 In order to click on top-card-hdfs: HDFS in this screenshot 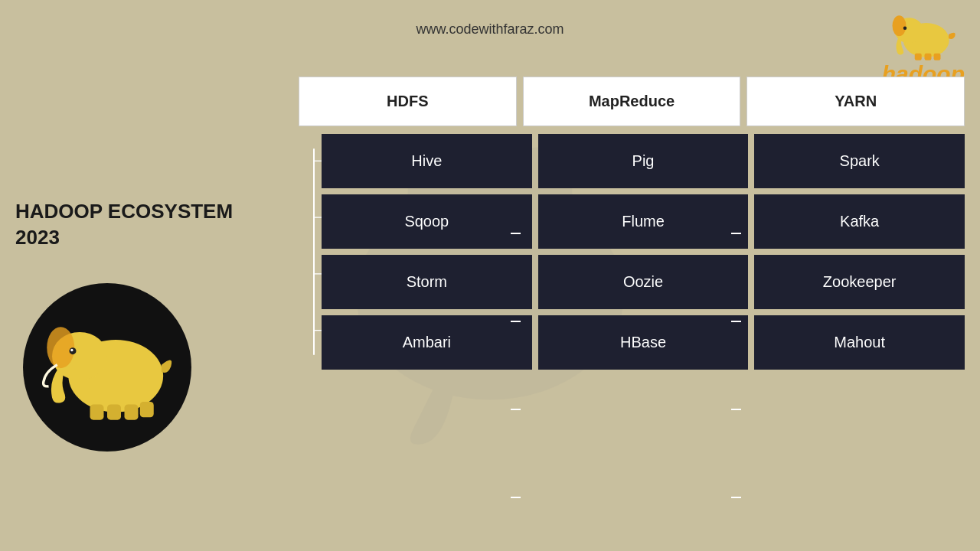, I will do `click(407, 101)`.